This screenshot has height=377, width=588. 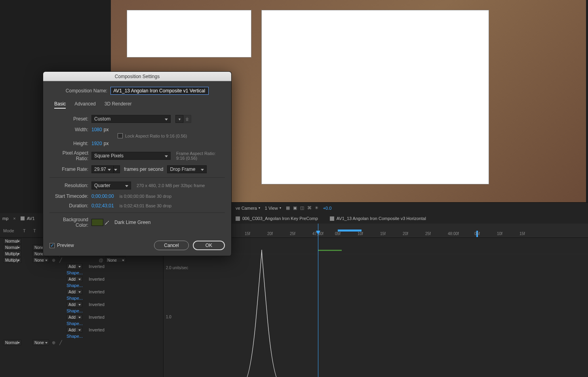 What do you see at coordinates (273, 208) in the screenshot?
I see `view-count-dropdown: 1 View▾` at bounding box center [273, 208].